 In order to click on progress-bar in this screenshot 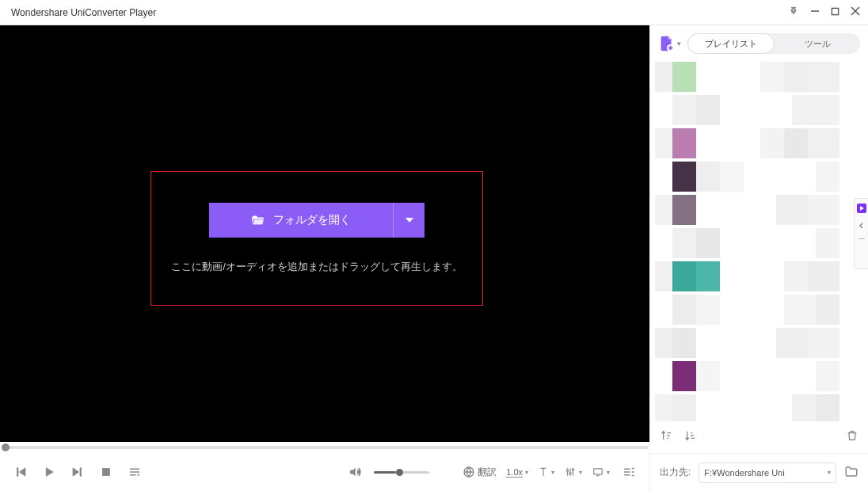, I will do `click(325, 447)`.